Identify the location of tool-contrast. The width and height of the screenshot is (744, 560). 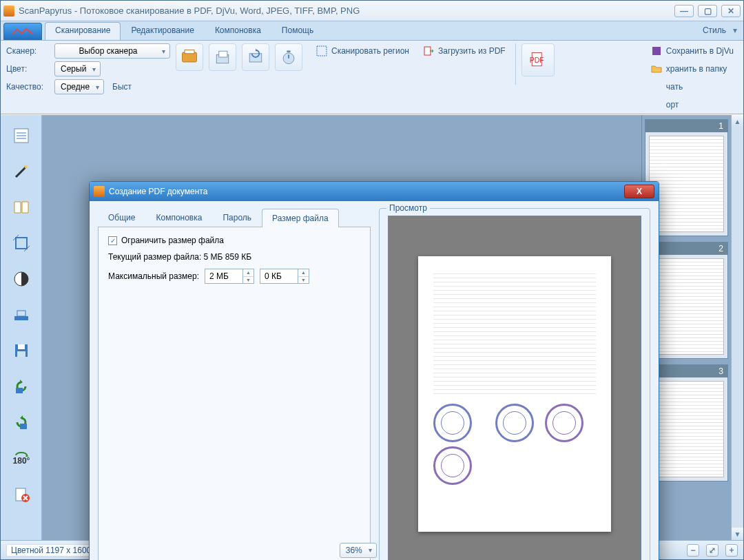
(21, 279).